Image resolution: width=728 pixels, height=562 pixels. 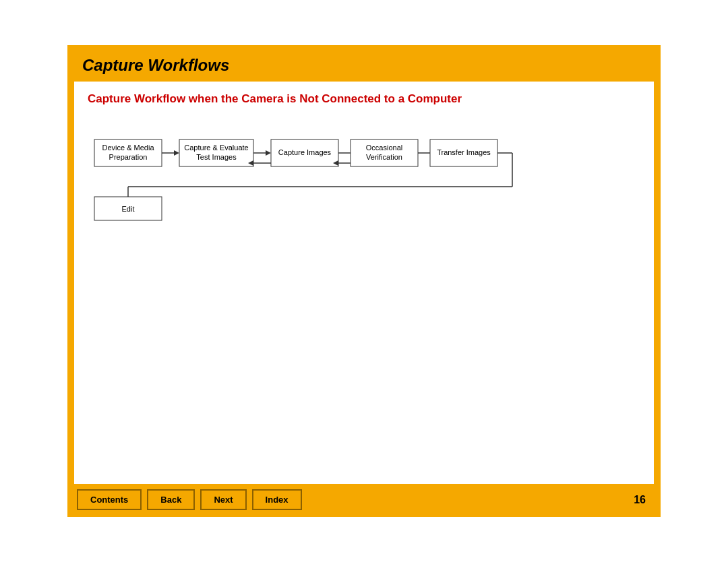 What do you see at coordinates (364, 99) in the screenshot?
I see `subtitle: Capture Workflow when the Camera is Not …` at bounding box center [364, 99].